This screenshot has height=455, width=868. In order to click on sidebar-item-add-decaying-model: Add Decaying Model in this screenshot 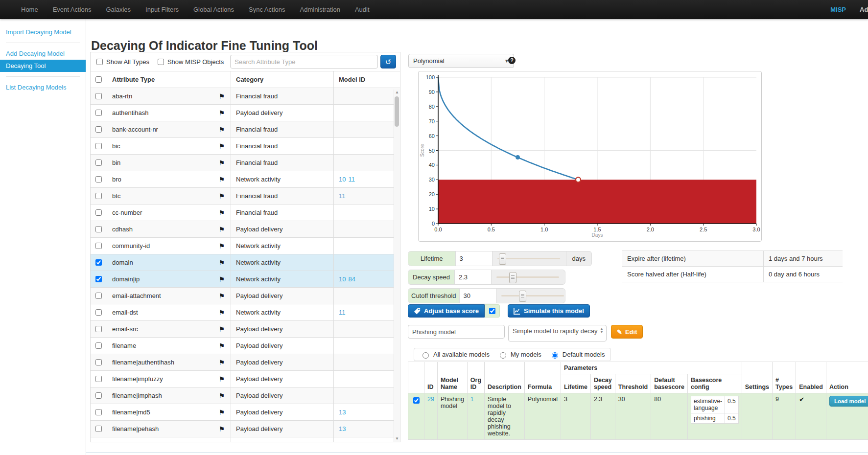, I will do `click(43, 54)`.